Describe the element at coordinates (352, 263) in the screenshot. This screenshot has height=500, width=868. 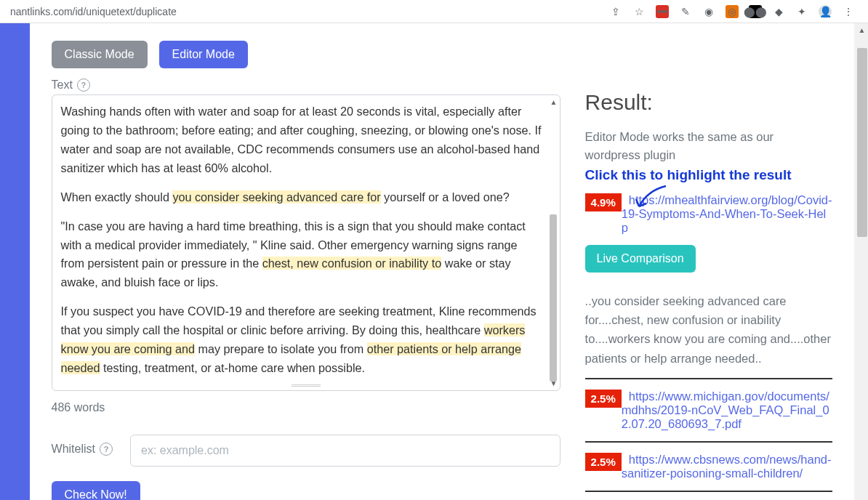
I see `highlighted-text: chest, new confusion or inability to` at that location.